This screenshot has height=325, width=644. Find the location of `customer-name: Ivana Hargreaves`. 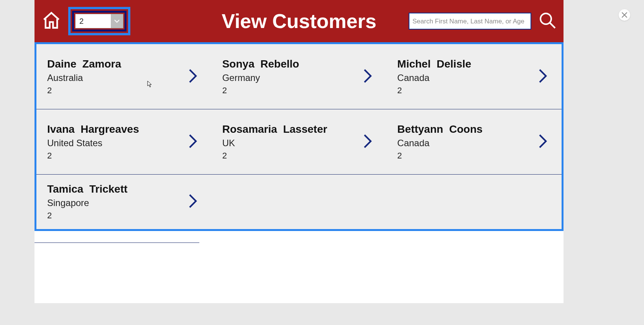

customer-name: Ivana Hargreaves is located at coordinates (117, 129).